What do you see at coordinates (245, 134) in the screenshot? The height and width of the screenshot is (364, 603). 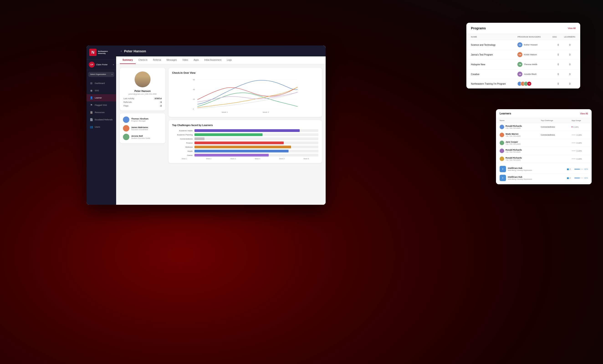 I see `right-panel: Check-In Over View 60 40 20 0` at bounding box center [245, 134].